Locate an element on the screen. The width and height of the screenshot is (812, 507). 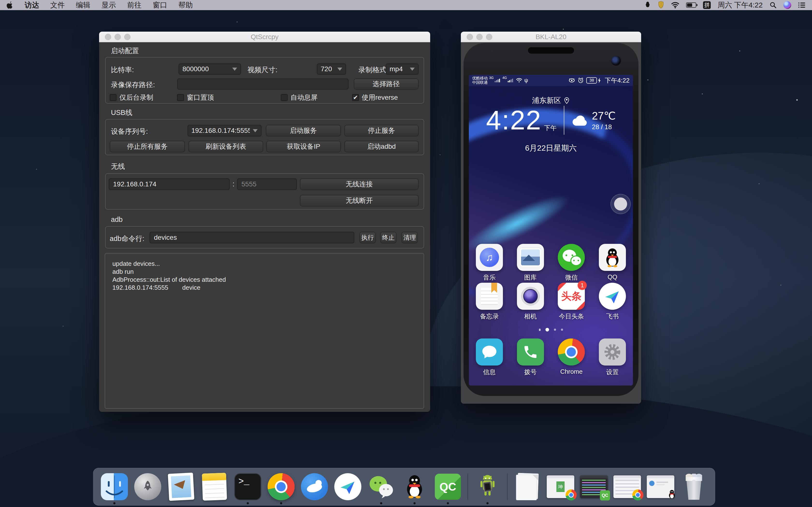
app-messages: 信息 is located at coordinates (489, 357).